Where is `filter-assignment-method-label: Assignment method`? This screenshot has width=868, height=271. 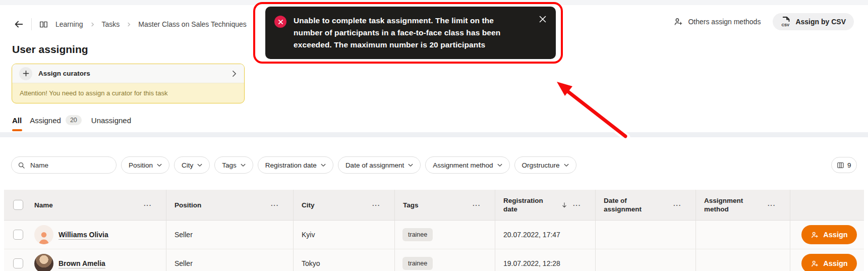
filter-assignment-method-label: Assignment method is located at coordinates (463, 166).